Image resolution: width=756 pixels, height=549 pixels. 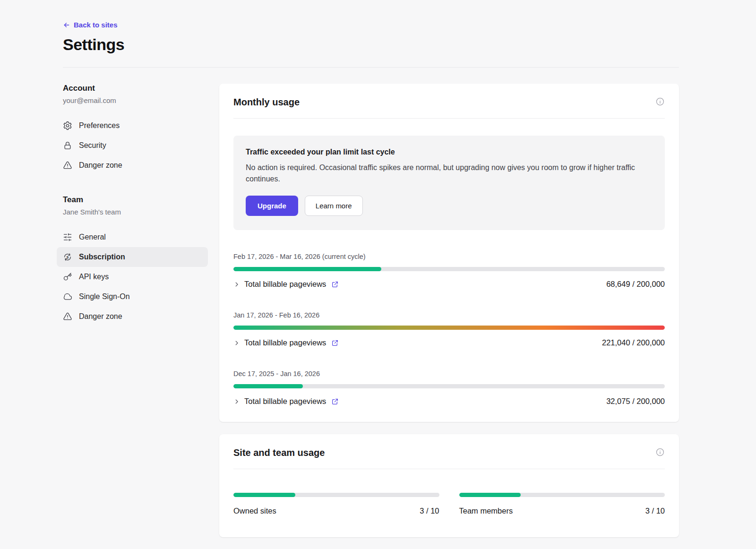 What do you see at coordinates (132, 297) in the screenshot?
I see `sidebar-item-single-sign-on: Single Sign-On` at bounding box center [132, 297].